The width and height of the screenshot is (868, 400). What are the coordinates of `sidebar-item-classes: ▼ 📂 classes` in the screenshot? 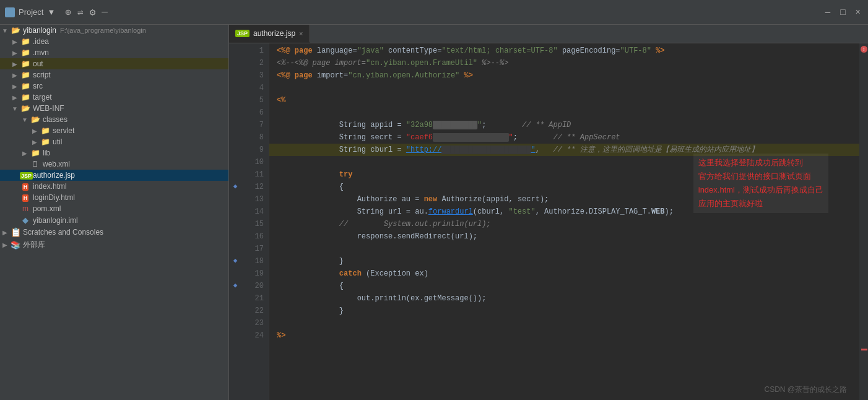 It's located at (114, 120).